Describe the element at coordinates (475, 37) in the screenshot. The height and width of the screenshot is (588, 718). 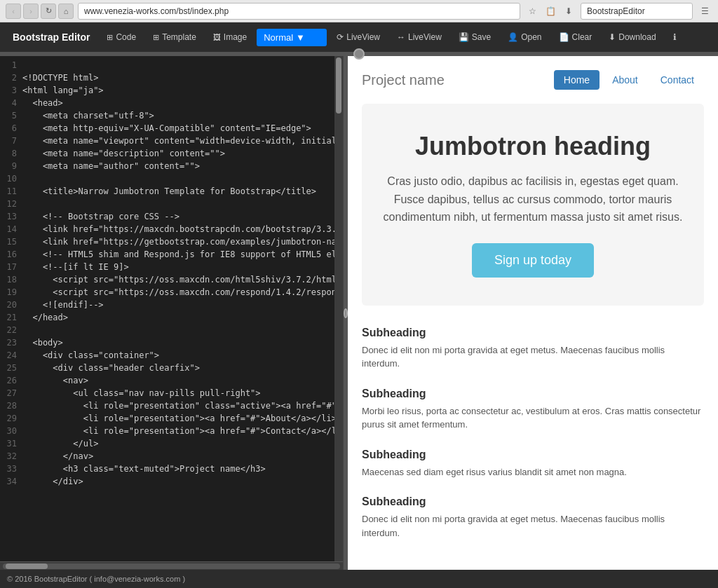
I see `save-button: 💾 Save` at that location.